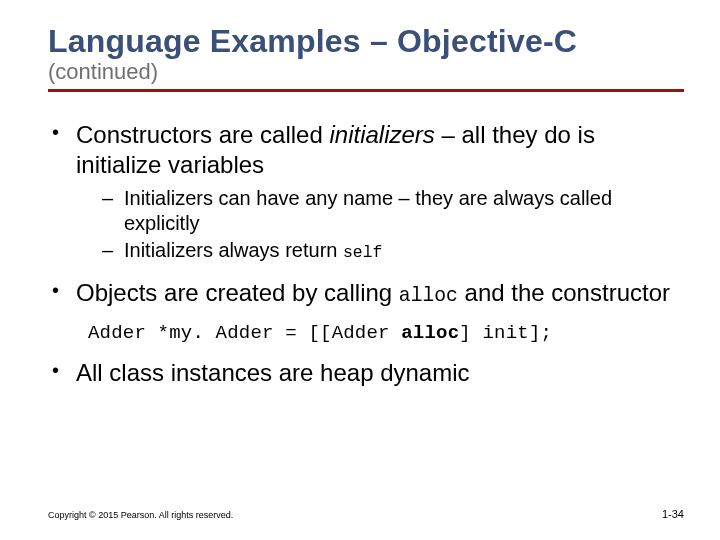 This screenshot has width=720, height=540. I want to click on bullet-2-text-post: and the constructor, so click(564, 292).